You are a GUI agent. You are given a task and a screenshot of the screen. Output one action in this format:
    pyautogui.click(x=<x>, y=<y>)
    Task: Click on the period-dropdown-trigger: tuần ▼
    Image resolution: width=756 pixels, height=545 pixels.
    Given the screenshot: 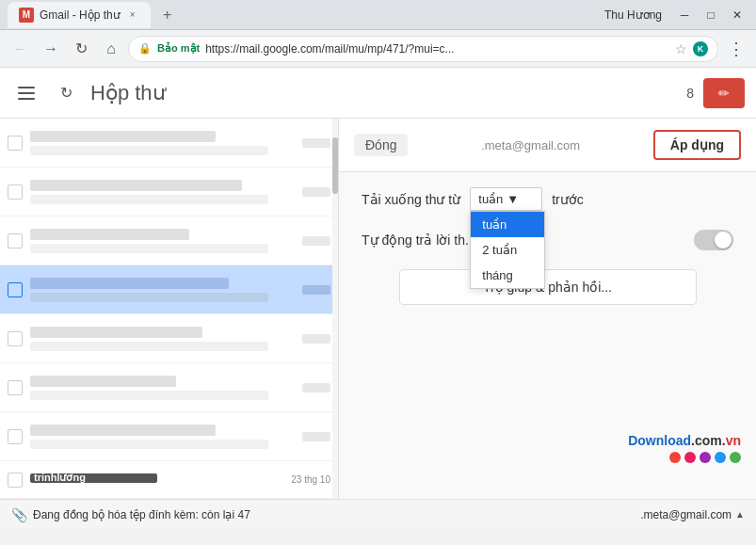 What is the action you would take?
    pyautogui.click(x=507, y=200)
    